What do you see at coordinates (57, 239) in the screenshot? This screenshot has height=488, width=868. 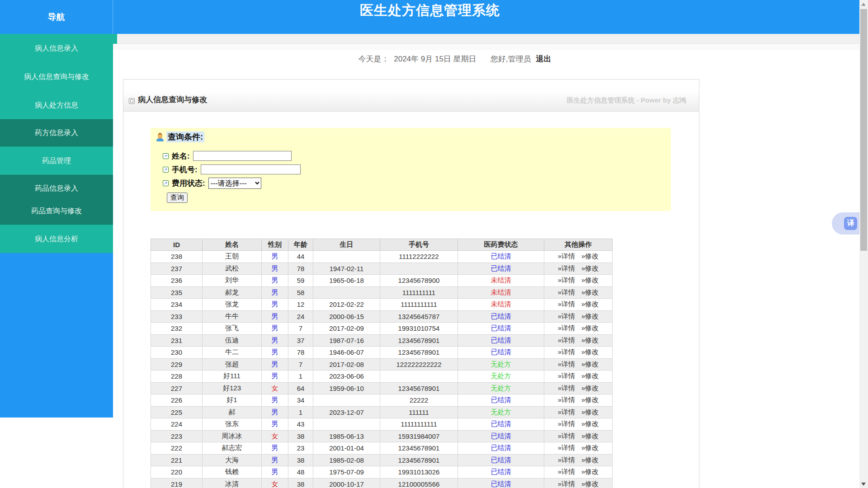 I see `sidebar-item: 病人信息分析` at bounding box center [57, 239].